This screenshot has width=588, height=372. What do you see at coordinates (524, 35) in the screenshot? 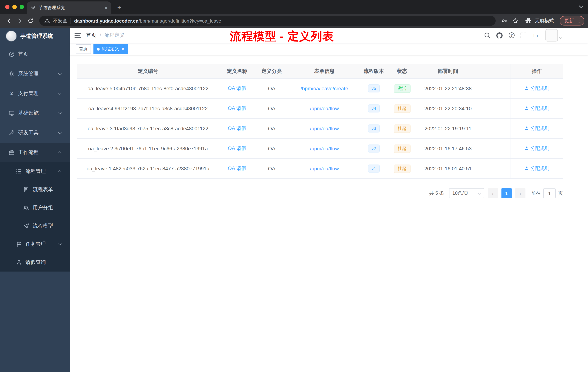
I see `fullscreen-icon` at bounding box center [524, 35].